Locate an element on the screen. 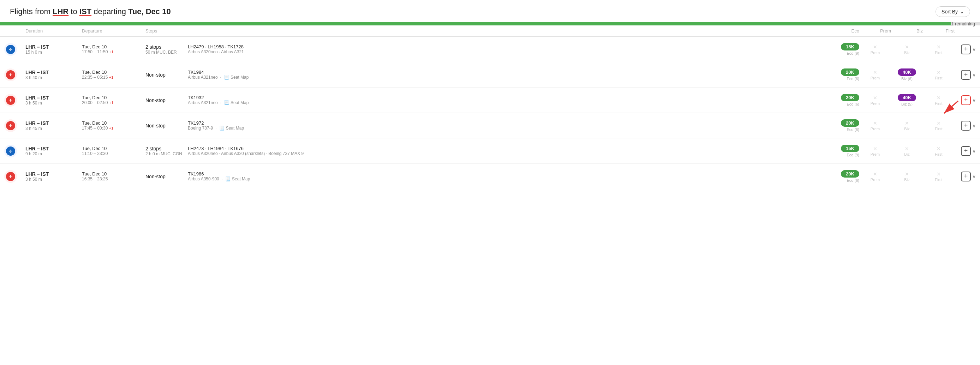  chevron-down-icon: ⌄ is located at coordinates (962, 11).